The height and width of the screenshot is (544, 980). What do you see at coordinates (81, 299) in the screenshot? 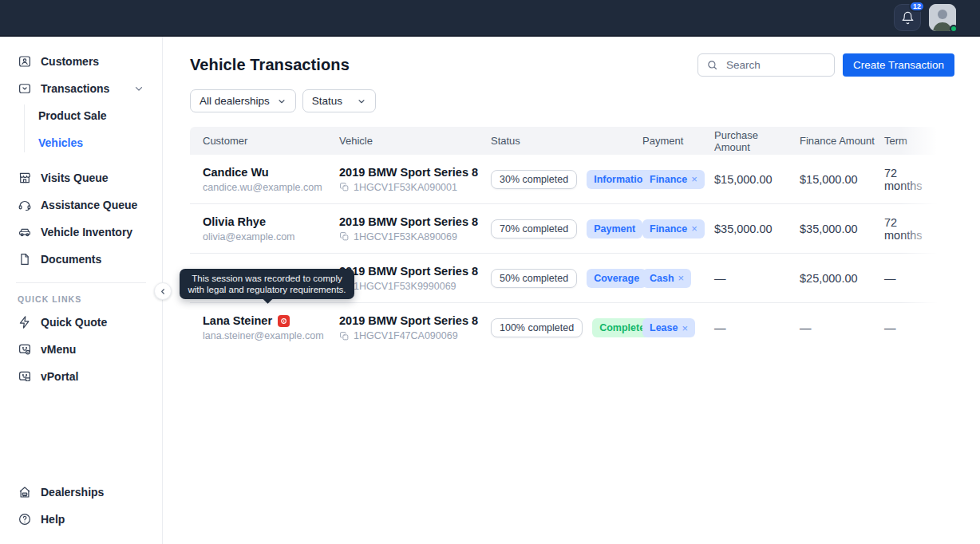
I see `quick-links-section-label: QUICK LINKS` at bounding box center [81, 299].